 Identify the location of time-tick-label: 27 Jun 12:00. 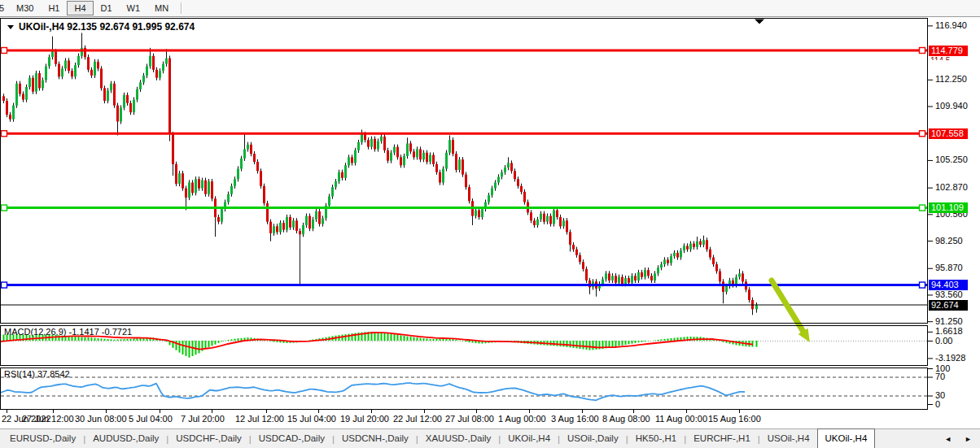
(48, 419).